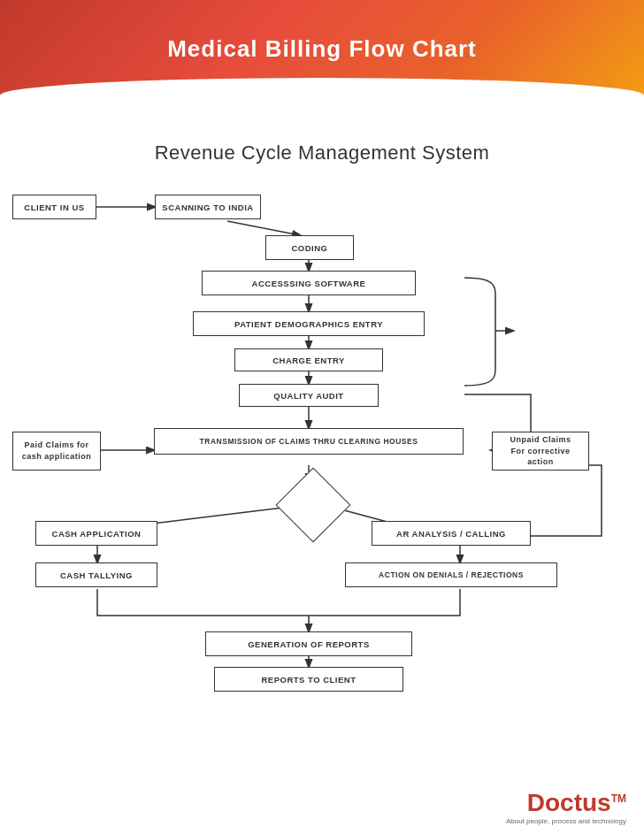 Image resolution: width=644 pixels, height=834 pixels. I want to click on footer-tagline: About people, process and technology, so click(566, 821).